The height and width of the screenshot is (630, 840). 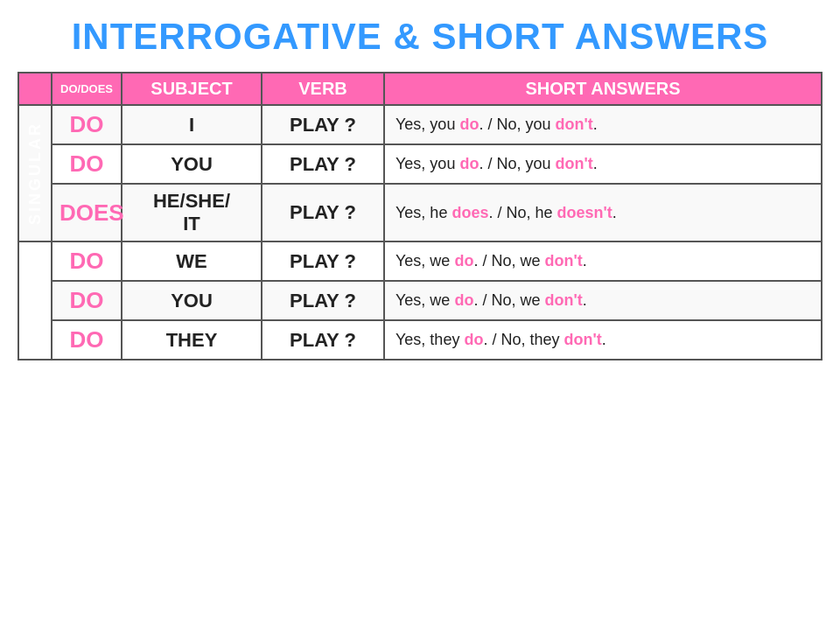 What do you see at coordinates (583, 340) in the screenshot?
I see `highlight-dont-6: don't` at bounding box center [583, 340].